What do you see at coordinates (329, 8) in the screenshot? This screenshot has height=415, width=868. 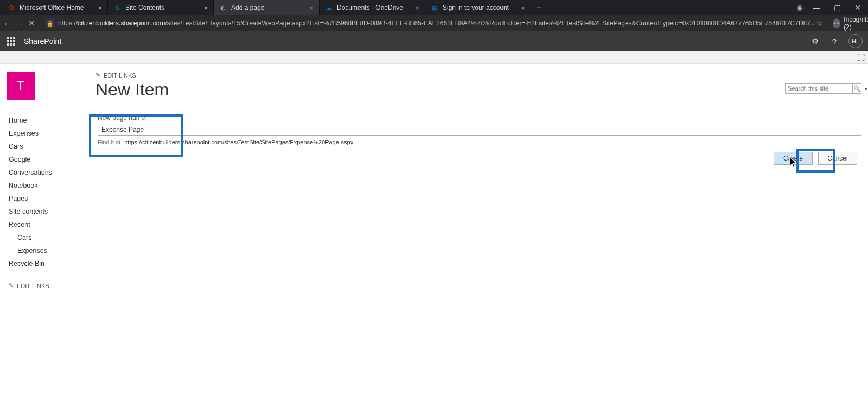 I see `onedrive-icon: ☁` at bounding box center [329, 8].